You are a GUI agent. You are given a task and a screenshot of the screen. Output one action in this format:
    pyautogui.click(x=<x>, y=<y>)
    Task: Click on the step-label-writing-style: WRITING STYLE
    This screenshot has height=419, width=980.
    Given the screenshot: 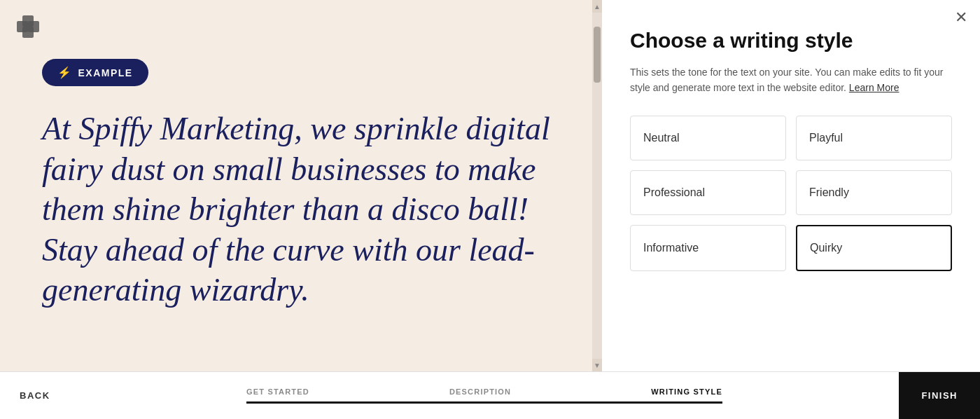 What is the action you would take?
    pyautogui.click(x=687, y=392)
    